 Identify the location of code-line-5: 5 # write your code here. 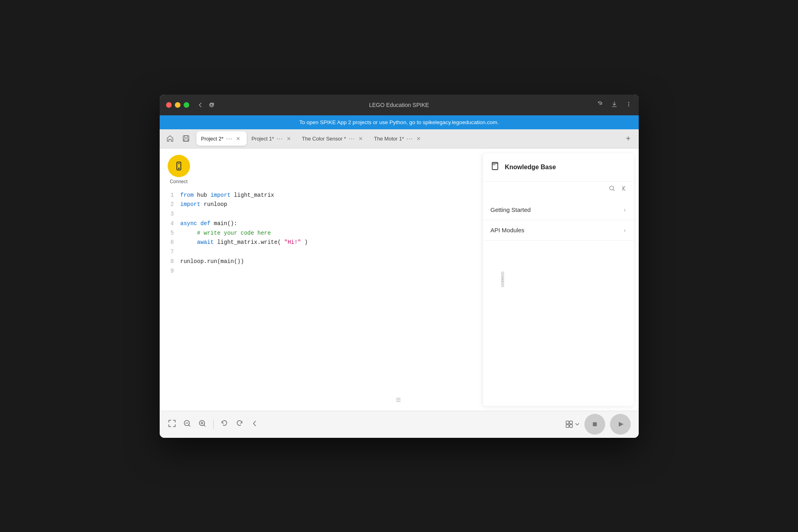
(321, 233).